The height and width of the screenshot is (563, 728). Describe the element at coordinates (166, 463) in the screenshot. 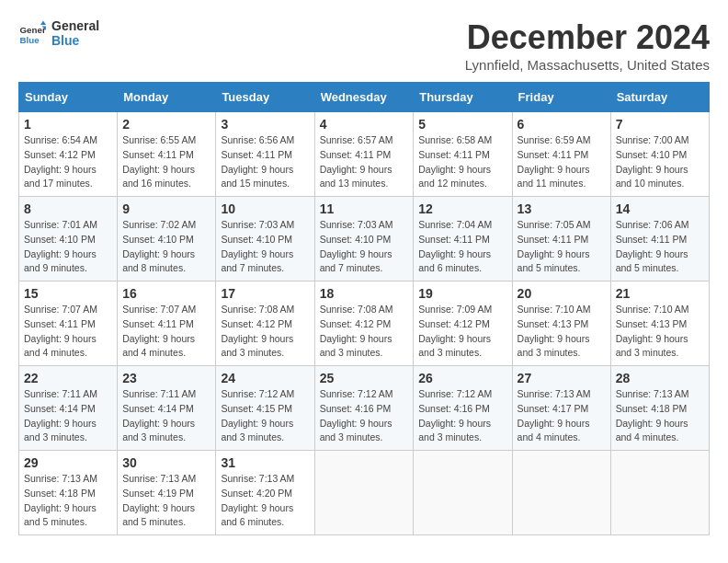

I see `day-number: 30` at that location.